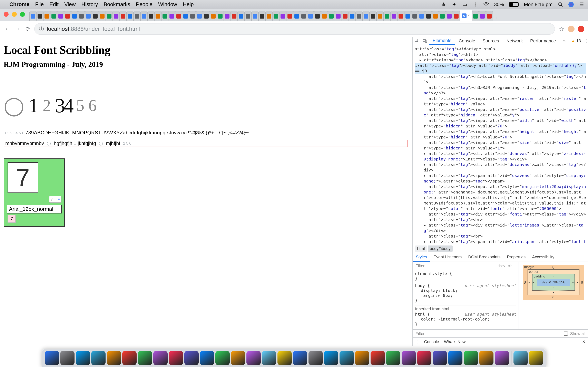  What do you see at coordinates (448, 257) in the screenshot?
I see `subtab-event-listeners: Event Listeners` at bounding box center [448, 257].